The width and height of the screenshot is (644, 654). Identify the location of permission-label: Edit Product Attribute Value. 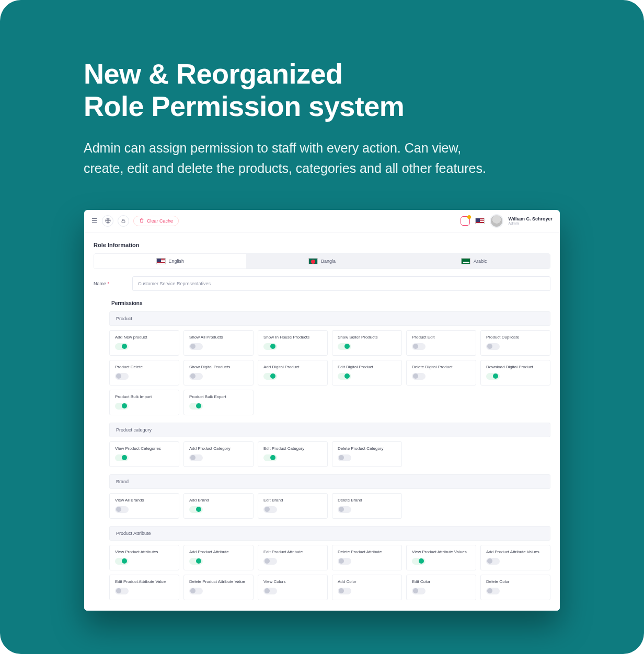
(144, 582).